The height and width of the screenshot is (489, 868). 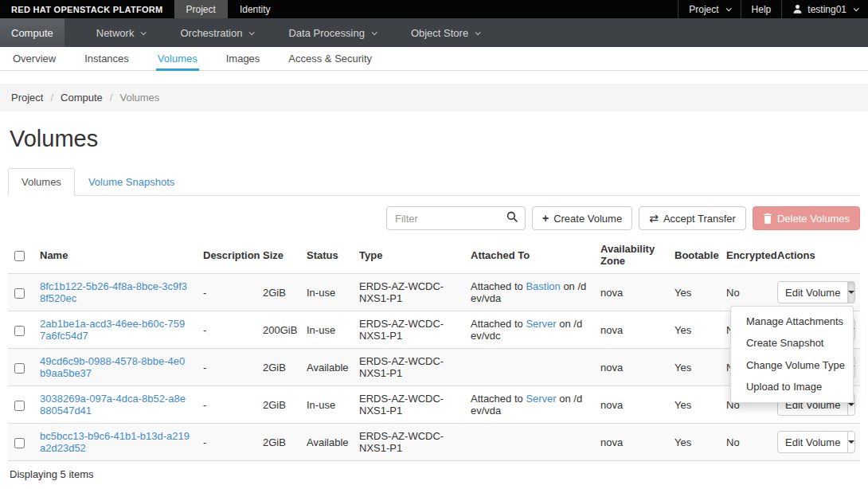 I want to click on create-volume-label: Create Volume, so click(x=588, y=218).